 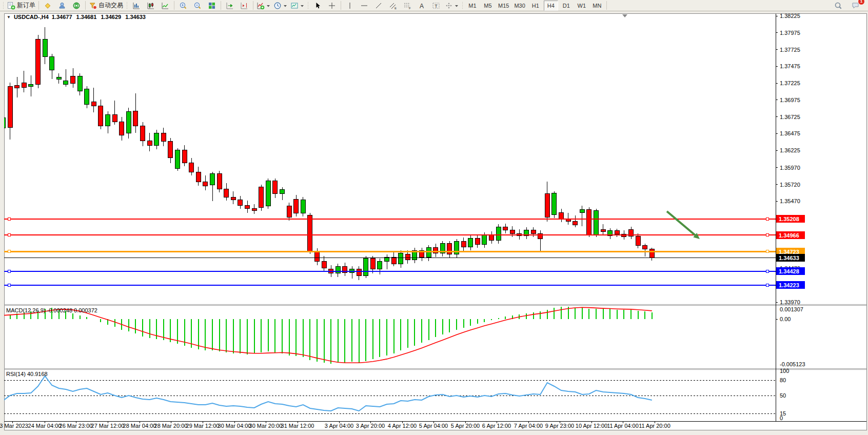 What do you see at coordinates (230, 6) in the screenshot?
I see `auto-scroll-button` at bounding box center [230, 6].